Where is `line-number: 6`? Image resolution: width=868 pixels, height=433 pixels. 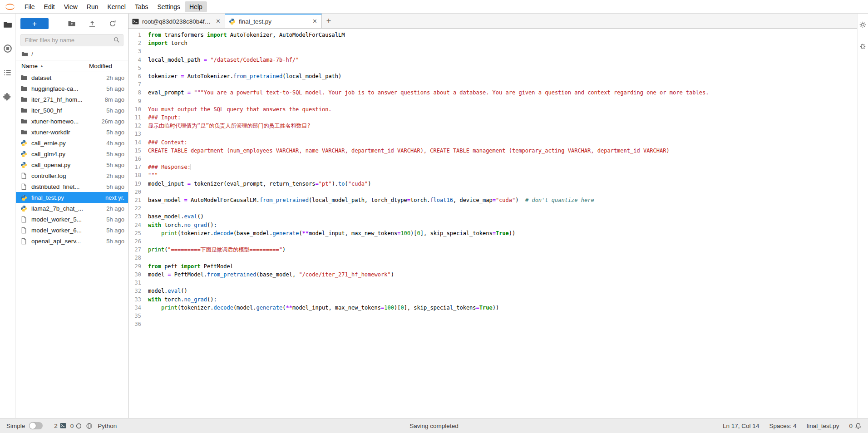
line-number: 6 is located at coordinates (136, 76).